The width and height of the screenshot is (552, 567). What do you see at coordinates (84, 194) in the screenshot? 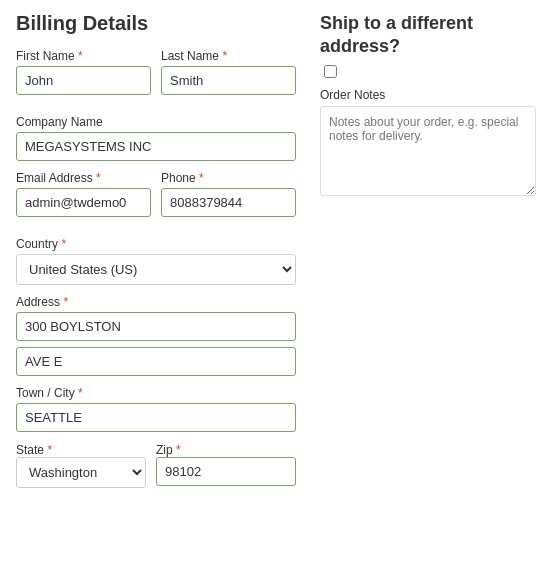
I see `email-group: Email Address *` at bounding box center [84, 194].